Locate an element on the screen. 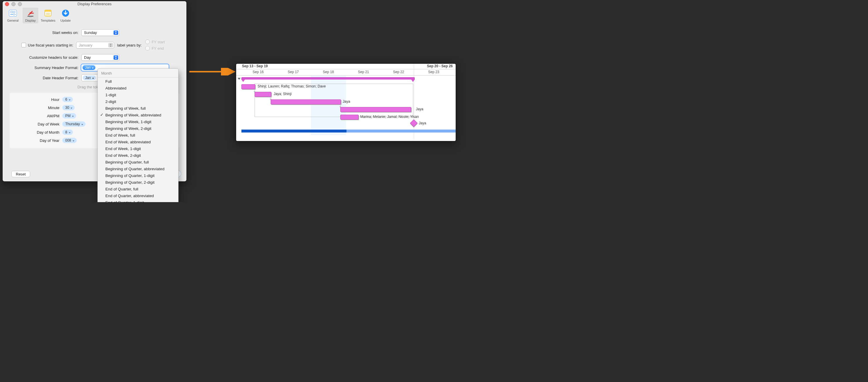 This screenshot has height=382, width=868. disclosure-triangle-icon is located at coordinates (239, 79).